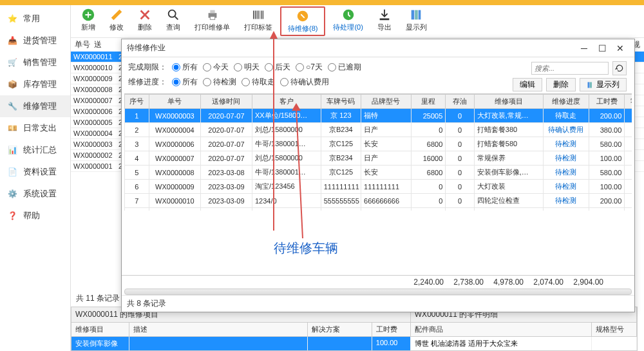 This screenshot has width=644, height=351. I want to click on sidebar-item-stats: 📊统计汇总, so click(35, 150).